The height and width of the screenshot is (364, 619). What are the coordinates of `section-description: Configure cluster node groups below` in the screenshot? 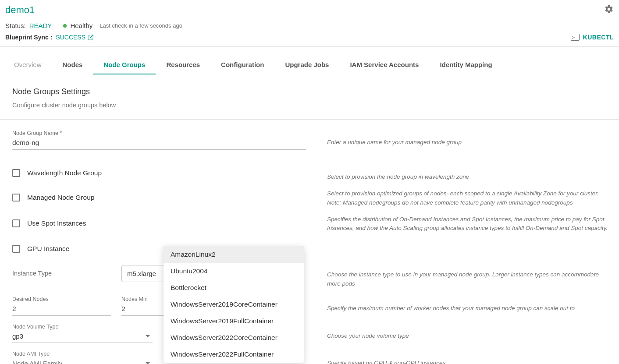 It's located at (312, 105).